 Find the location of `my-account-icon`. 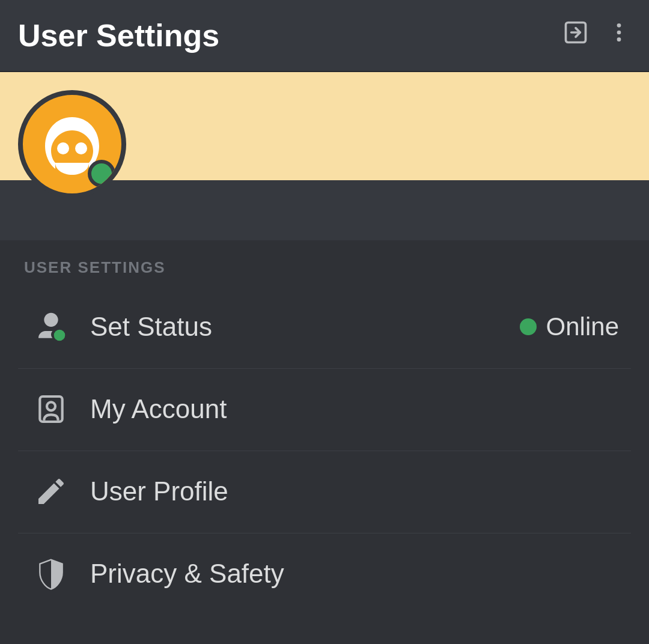

my-account-icon is located at coordinates (51, 409).